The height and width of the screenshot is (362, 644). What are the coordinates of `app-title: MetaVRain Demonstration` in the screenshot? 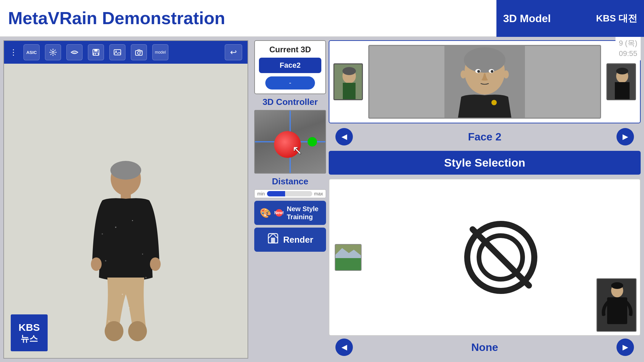 It's located at (117, 18).